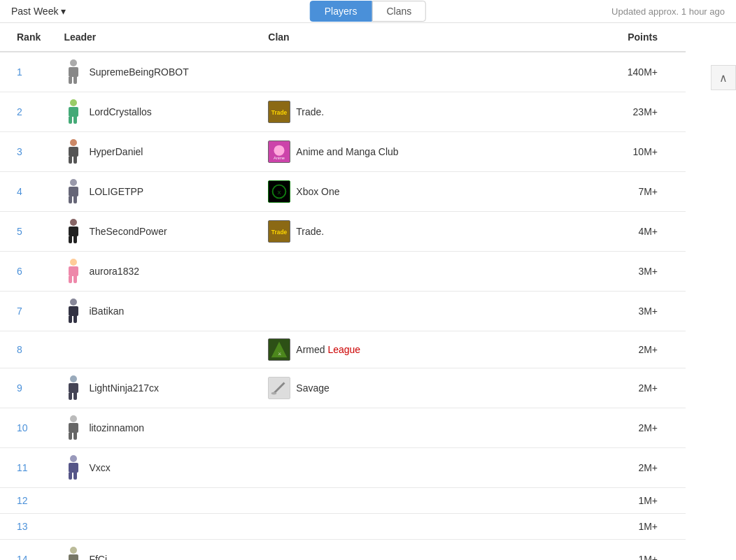  What do you see at coordinates (160, 112) in the screenshot?
I see `player-cell: LordCrystallos` at bounding box center [160, 112].